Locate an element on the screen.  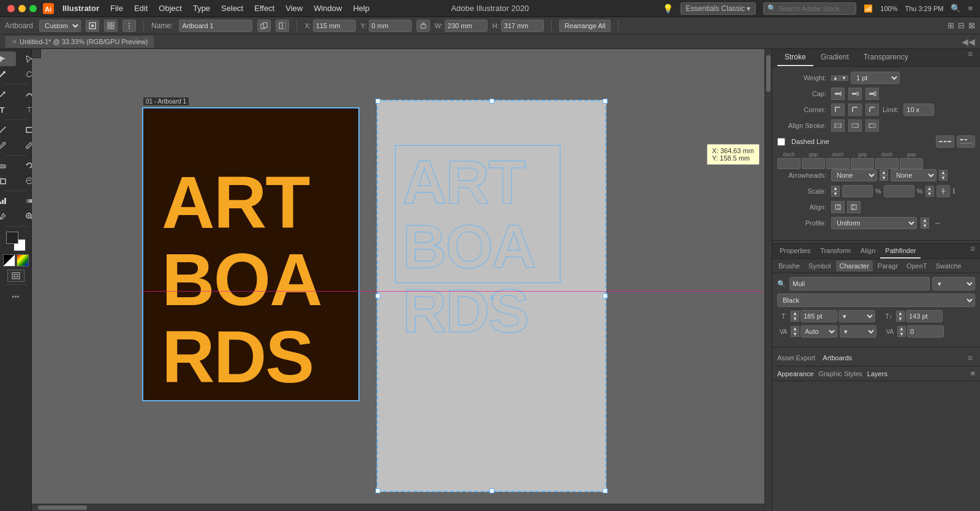
kern-up: ▲ is located at coordinates (902, 328).